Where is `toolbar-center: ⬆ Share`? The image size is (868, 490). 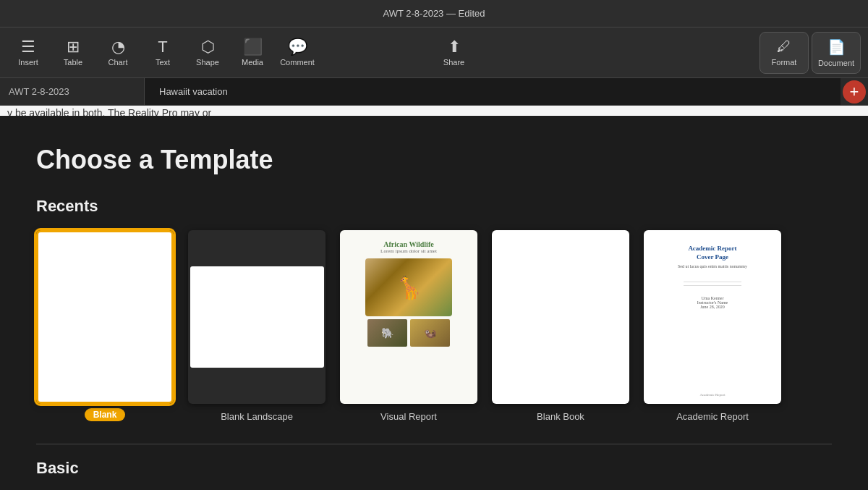 toolbar-center: ⬆ Share is located at coordinates (454, 53).